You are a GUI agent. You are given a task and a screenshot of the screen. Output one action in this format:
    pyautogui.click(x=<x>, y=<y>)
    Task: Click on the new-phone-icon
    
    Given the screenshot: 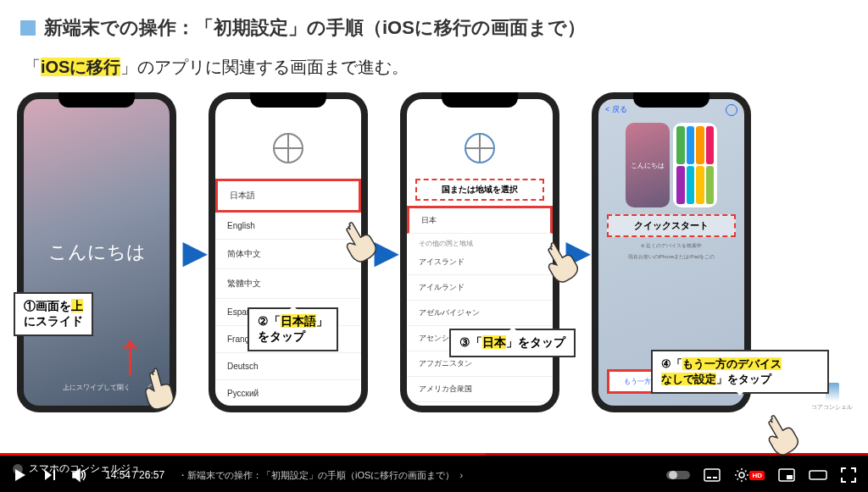 What is the action you would take?
    pyautogui.click(x=695, y=165)
    